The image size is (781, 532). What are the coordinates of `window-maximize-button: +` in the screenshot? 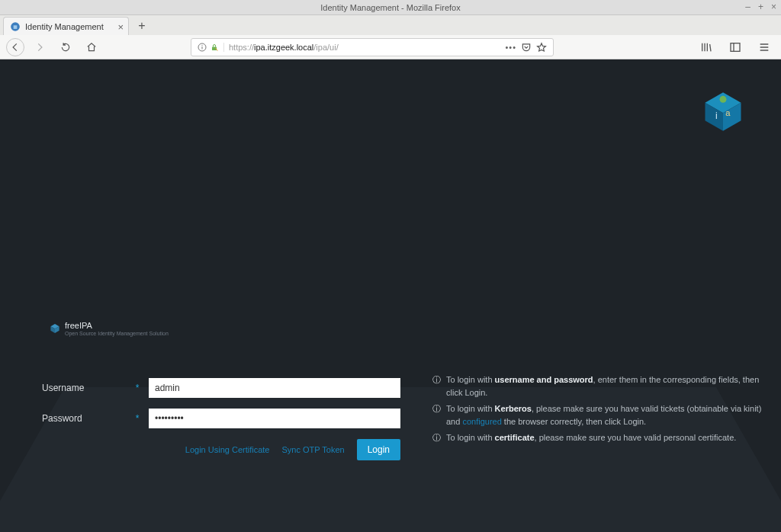 It's located at (761, 7).